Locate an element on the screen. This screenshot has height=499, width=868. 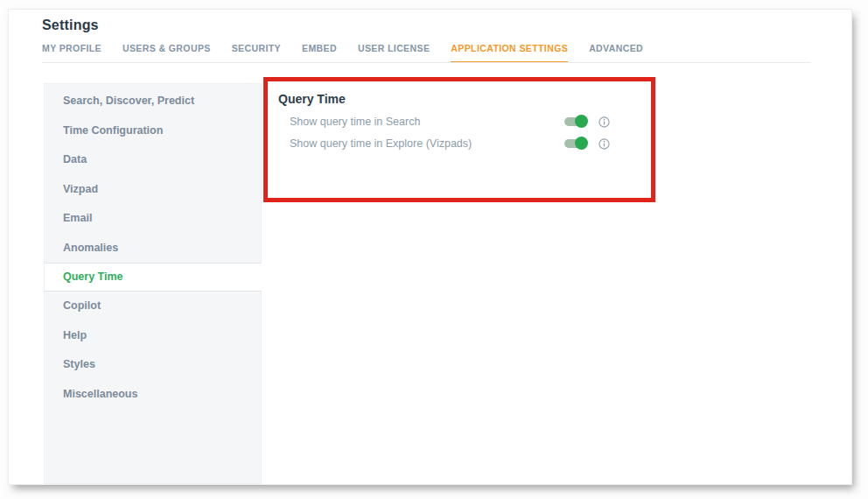
tab-users-groups: USERS & GROUPS is located at coordinates (166, 53).